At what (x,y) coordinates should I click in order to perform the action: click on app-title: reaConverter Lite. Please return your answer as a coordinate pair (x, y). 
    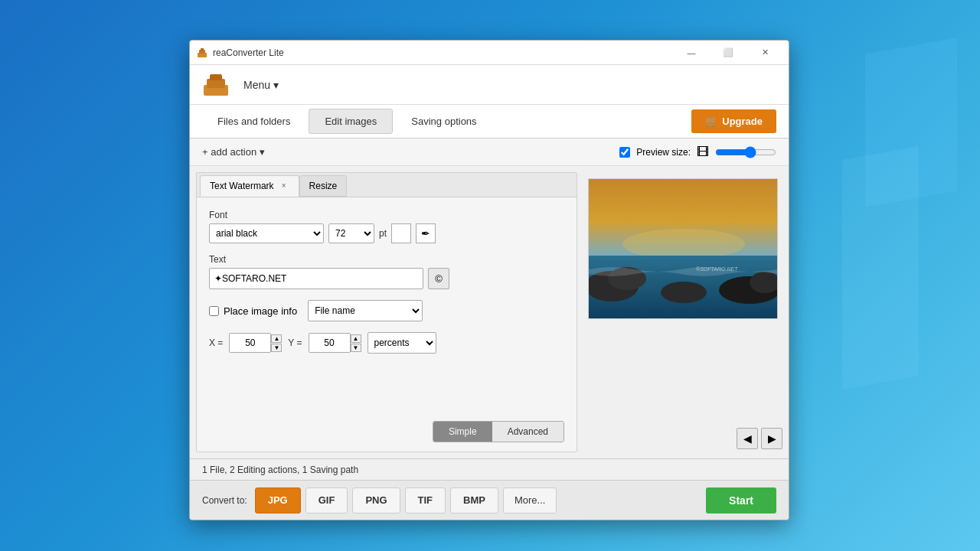
    Looking at the image, I should click on (443, 53).